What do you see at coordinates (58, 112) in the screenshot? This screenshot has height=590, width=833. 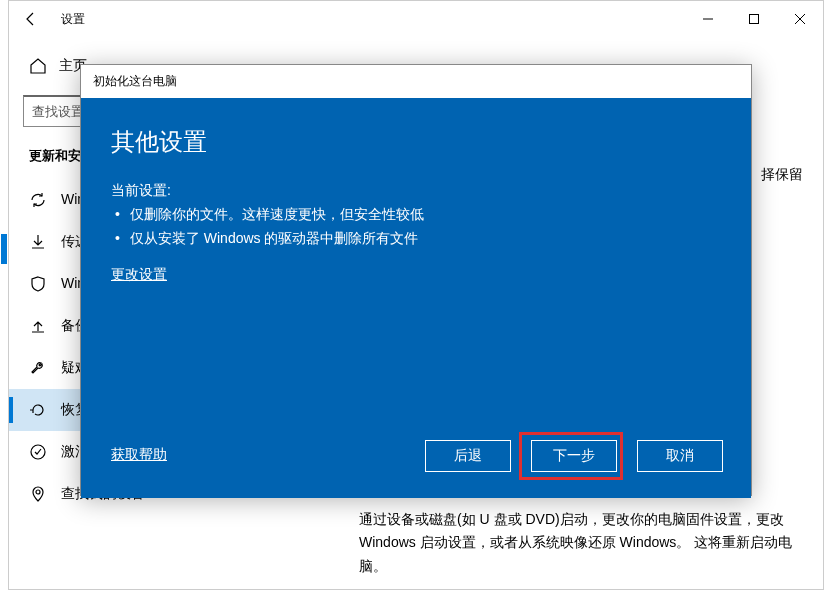 I see `search-placeholder: 查找设置` at bounding box center [58, 112].